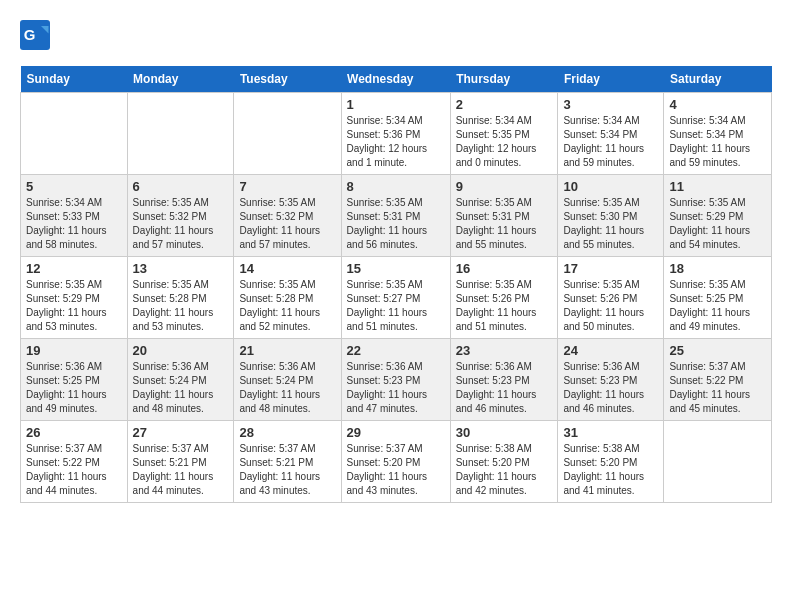 The height and width of the screenshot is (612, 792). I want to click on calendar-cell: 16Sunrise: 5:35 AM Sunset: 5:26 PM Dayli…, so click(504, 298).